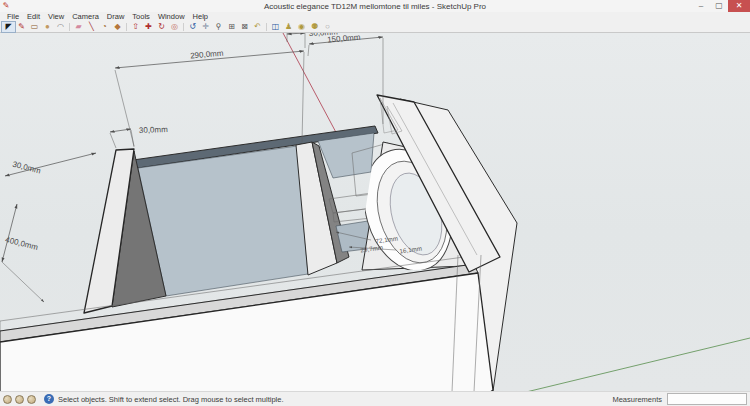 The height and width of the screenshot is (406, 750). Describe the element at coordinates (118, 27) in the screenshot. I see `paint-bucket-tool-icon: ◆` at that location.